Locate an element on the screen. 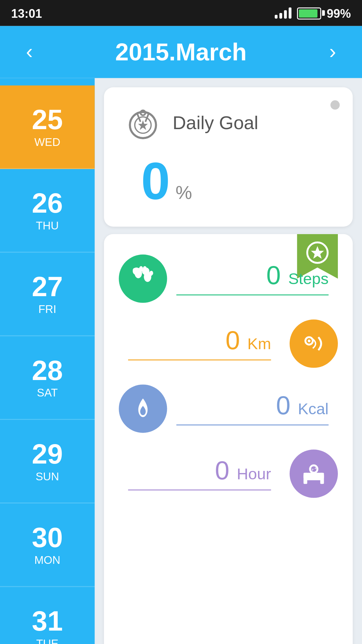 This screenshot has height=644, width=362. calendar-day-27: 27FRI is located at coordinates (47, 294).